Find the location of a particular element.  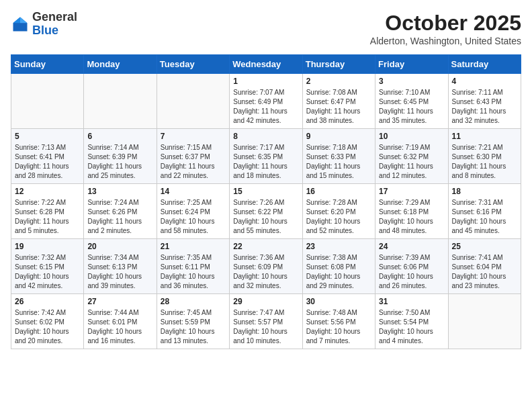

day-cell: 7Sunrise: 7:15 AM Sunset: 6:37 PM Daylig… is located at coordinates (193, 156).